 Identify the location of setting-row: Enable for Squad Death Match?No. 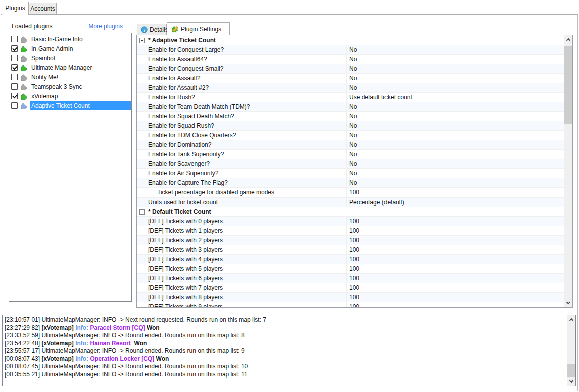
(350, 116).